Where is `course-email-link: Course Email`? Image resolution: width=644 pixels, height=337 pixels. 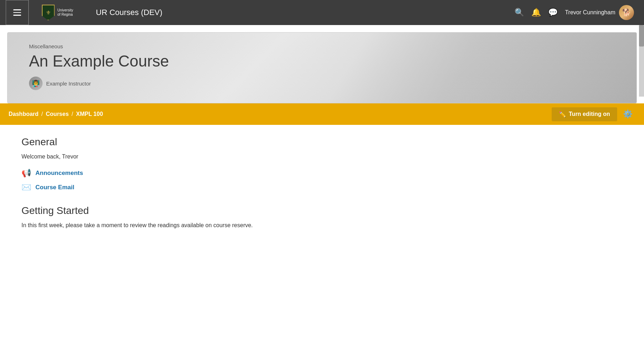
course-email-link: Course Email is located at coordinates (55, 187).